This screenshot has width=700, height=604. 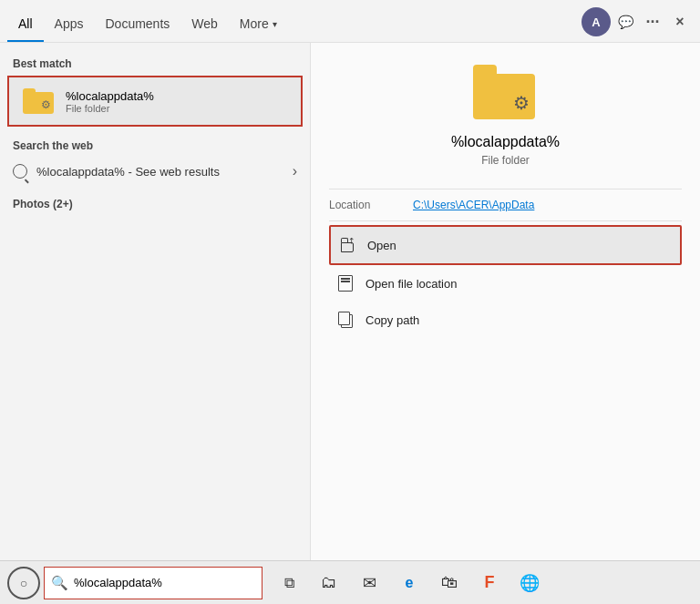 What do you see at coordinates (329, 583) in the screenshot?
I see `file-explorer-button: 🗂` at bounding box center [329, 583].